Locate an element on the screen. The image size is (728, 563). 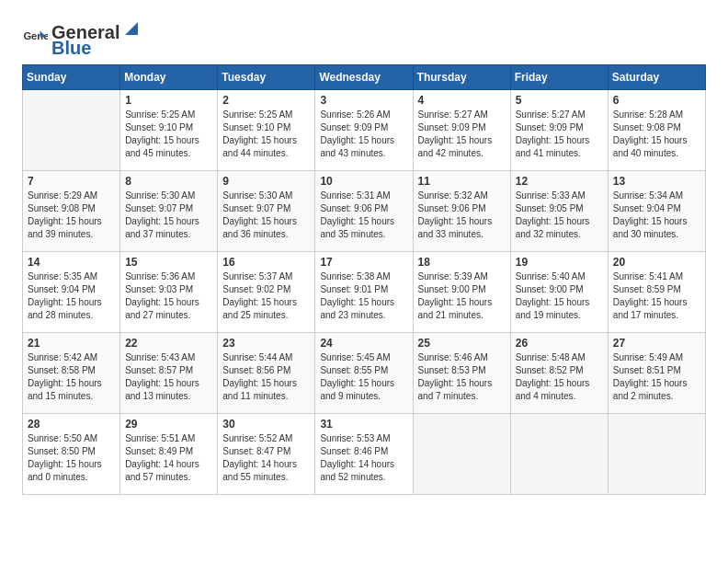
day-info-text: Sunrise: 5:51 AM Sunset: 8:49 PM Dayligh… is located at coordinates (169, 458).